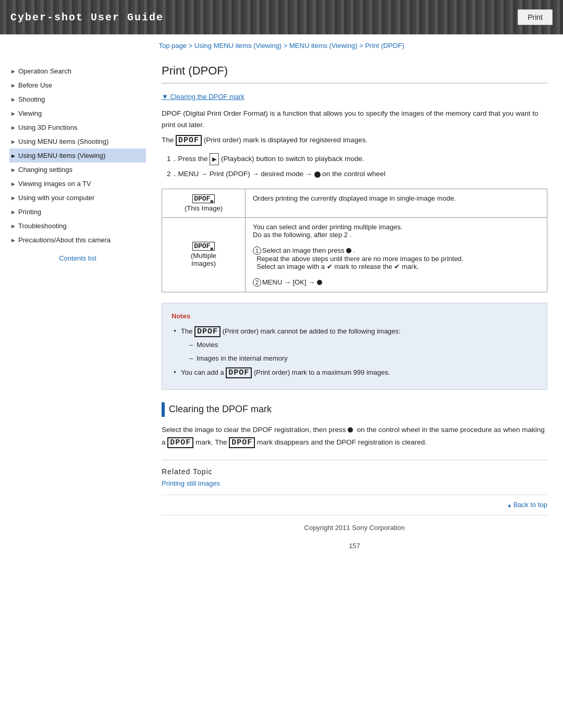 Image resolution: width=563 pixels, height=728 pixels. I want to click on sidebar-item-menu-shooting: ▶ Using MENU items (Shooting), so click(78, 142).